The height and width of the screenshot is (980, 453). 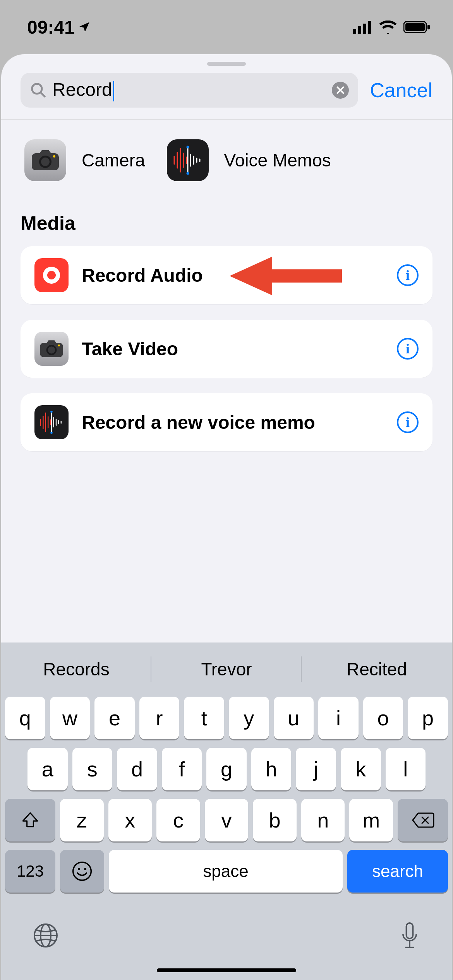 What do you see at coordinates (226, 64) in the screenshot?
I see `sheet-grabber` at bounding box center [226, 64].